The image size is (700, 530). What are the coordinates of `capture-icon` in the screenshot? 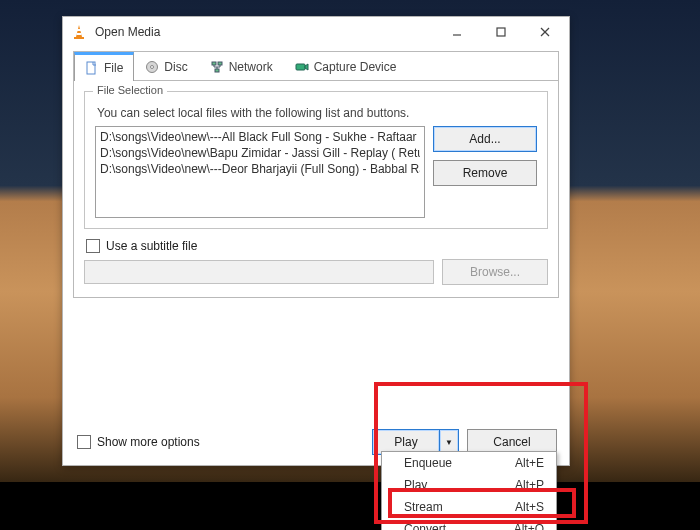 It's located at (302, 67).